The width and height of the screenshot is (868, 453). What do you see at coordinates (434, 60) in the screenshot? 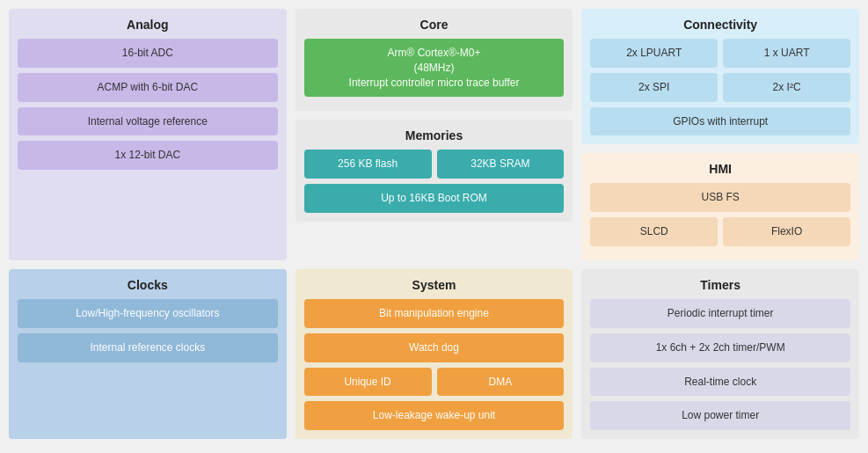
I see `core-section: Core Arm® Cortex®-M0+ (48MHz) Interrupt …` at bounding box center [434, 60].